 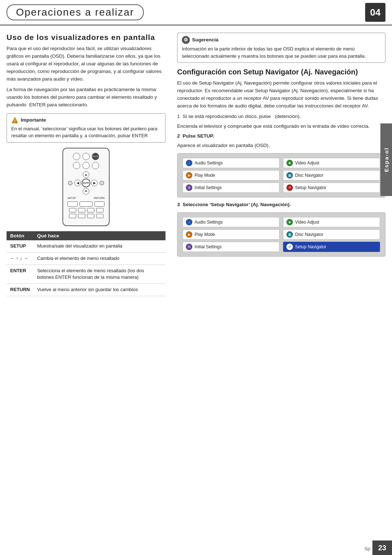 What do you see at coordinates (15, 120) in the screenshot?
I see `importante-icon: !` at bounding box center [15, 120].